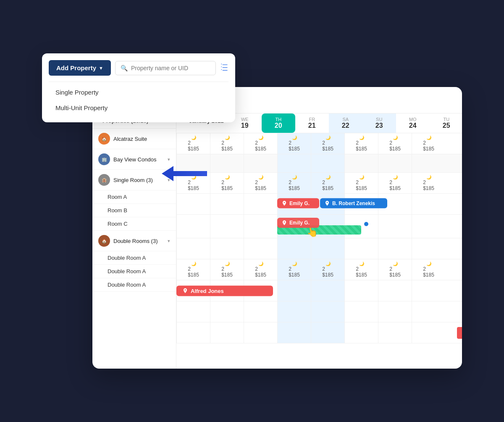  What do you see at coordinates (80, 68) in the screenshot?
I see `add-property-button: Add Property ▼` at bounding box center [80, 68].